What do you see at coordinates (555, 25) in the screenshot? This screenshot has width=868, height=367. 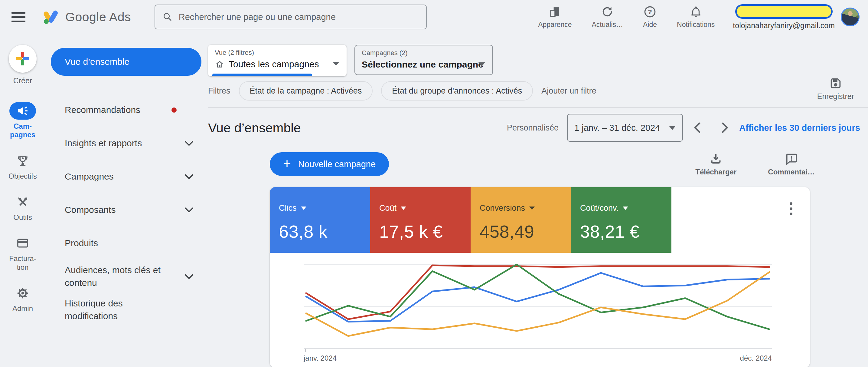 I see `appearance-label: Apparence` at bounding box center [555, 25].